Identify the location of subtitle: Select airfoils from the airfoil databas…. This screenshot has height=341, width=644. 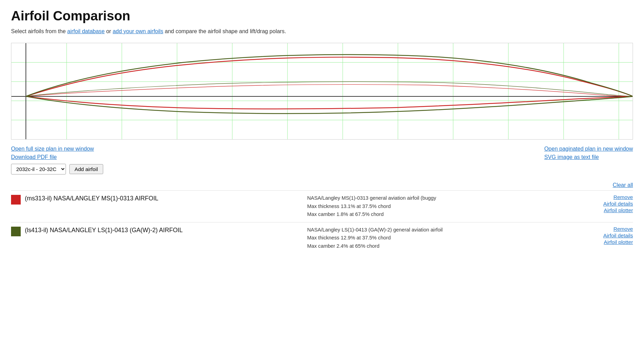
(322, 31).